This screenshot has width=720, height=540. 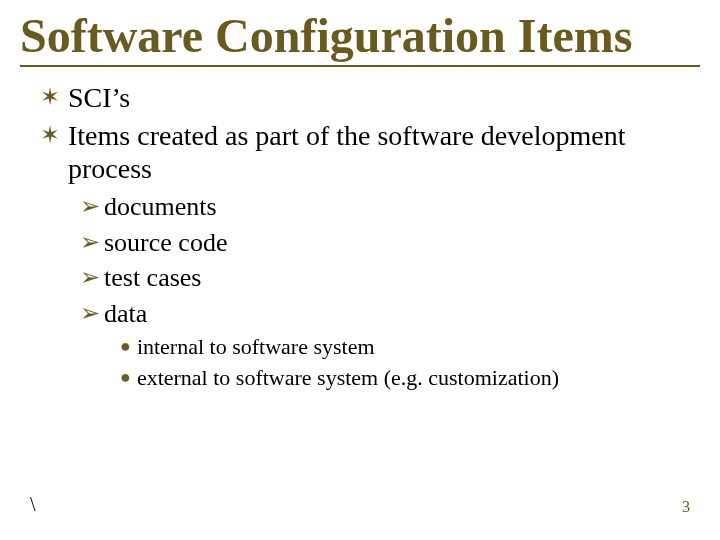 I want to click on bullet-l2-item: ➢ data, so click(x=360, y=314).